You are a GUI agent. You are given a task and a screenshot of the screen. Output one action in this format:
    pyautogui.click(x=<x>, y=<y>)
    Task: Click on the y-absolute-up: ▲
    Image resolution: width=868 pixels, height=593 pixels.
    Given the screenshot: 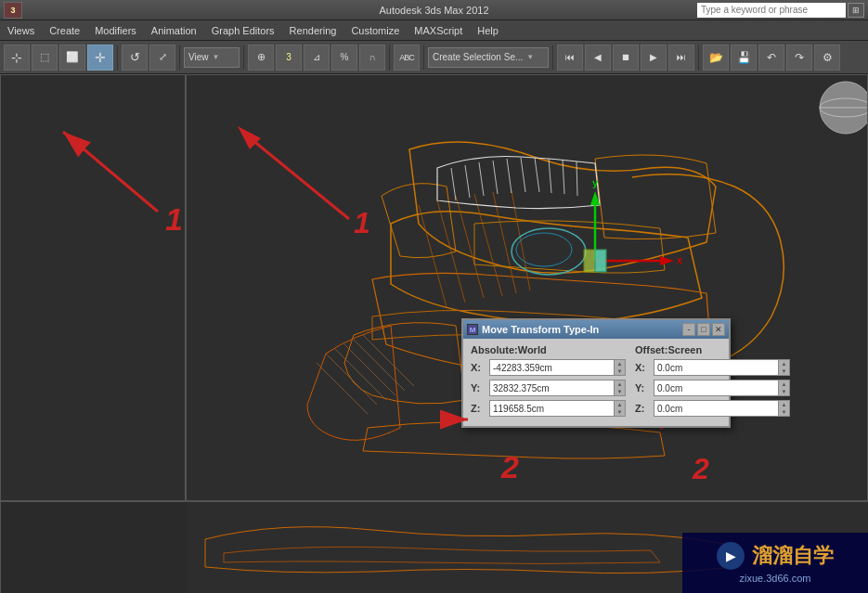 What is the action you would take?
    pyautogui.click(x=620, y=384)
    